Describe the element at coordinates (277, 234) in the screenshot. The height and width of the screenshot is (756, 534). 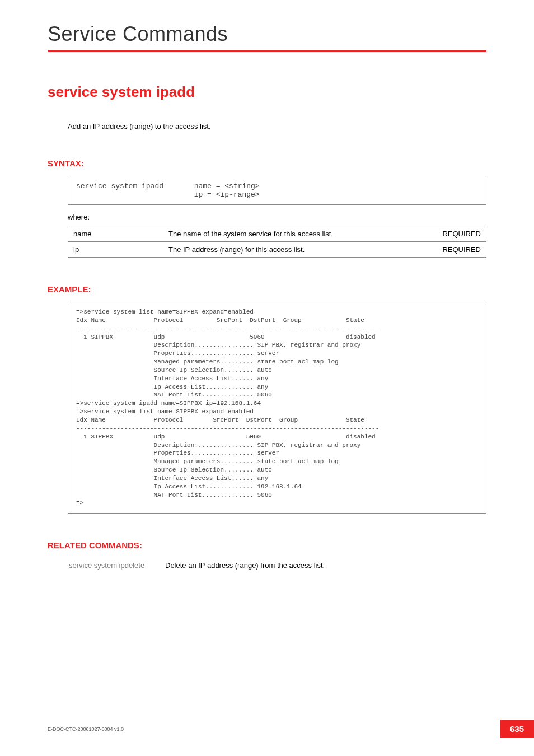
I see `param-row: name The name of the system service for …` at that location.